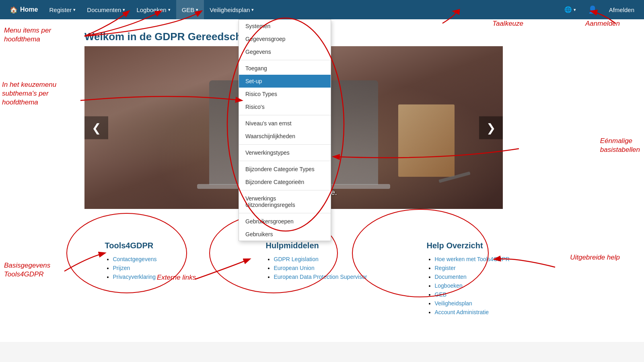 This screenshot has height=362, width=644. Describe the element at coordinates (253, 10) in the screenshot. I see `veiligheidsplan-caret: ▾` at that location.